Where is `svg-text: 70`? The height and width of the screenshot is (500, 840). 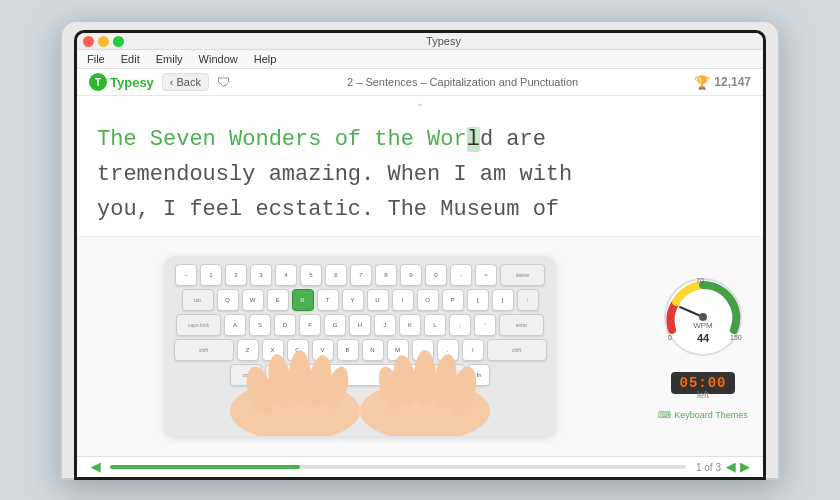 svg-text: 70 is located at coordinates (700, 280).